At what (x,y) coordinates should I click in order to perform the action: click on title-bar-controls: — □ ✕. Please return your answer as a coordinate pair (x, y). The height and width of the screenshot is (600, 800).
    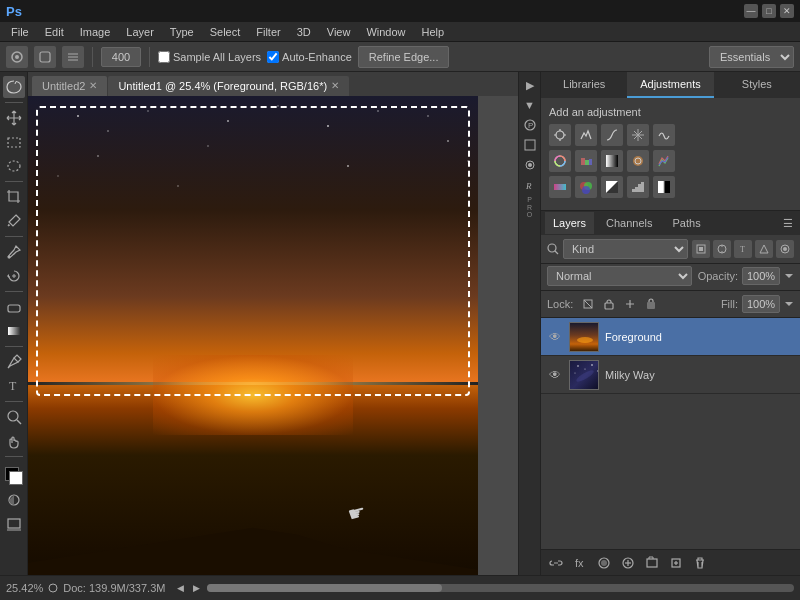
    Looking at the image, I should click on (769, 11).